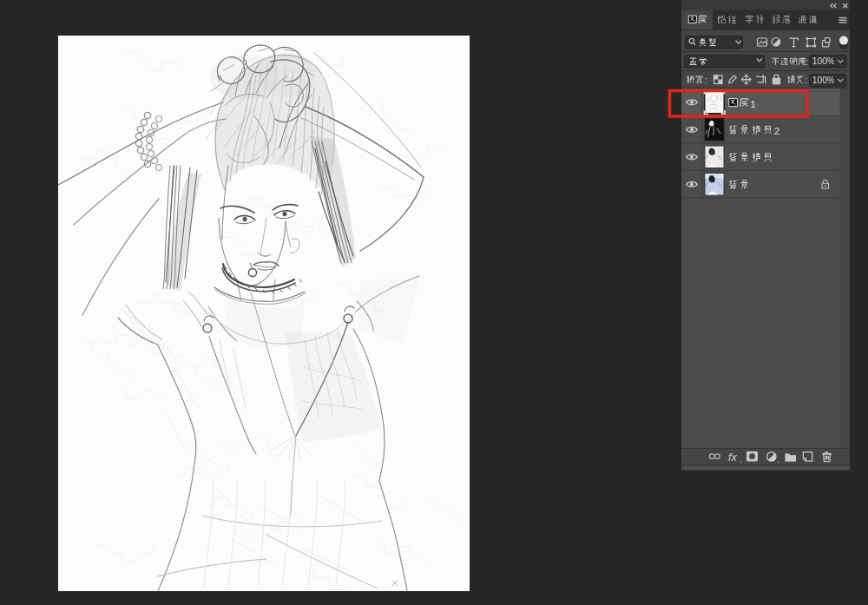 This screenshot has width=868, height=605. I want to click on svg-text: fx, so click(733, 457).